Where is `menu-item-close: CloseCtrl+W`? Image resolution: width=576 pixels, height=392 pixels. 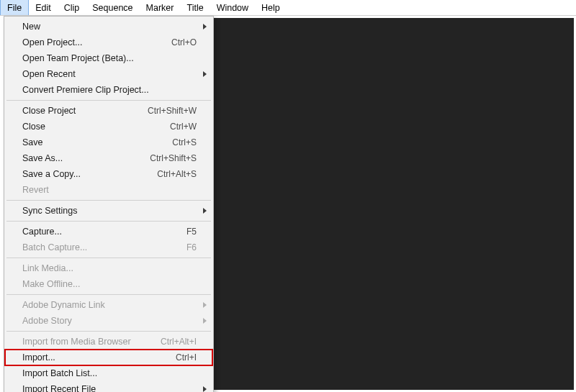 menu-item-close: CloseCtrl+W is located at coordinates (109, 127).